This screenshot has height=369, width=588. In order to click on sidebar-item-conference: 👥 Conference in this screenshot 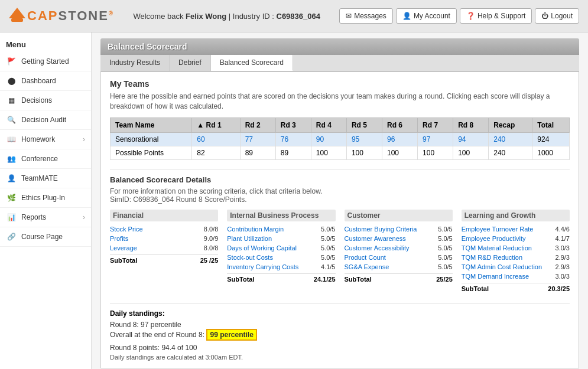, I will do `click(46, 159)`.